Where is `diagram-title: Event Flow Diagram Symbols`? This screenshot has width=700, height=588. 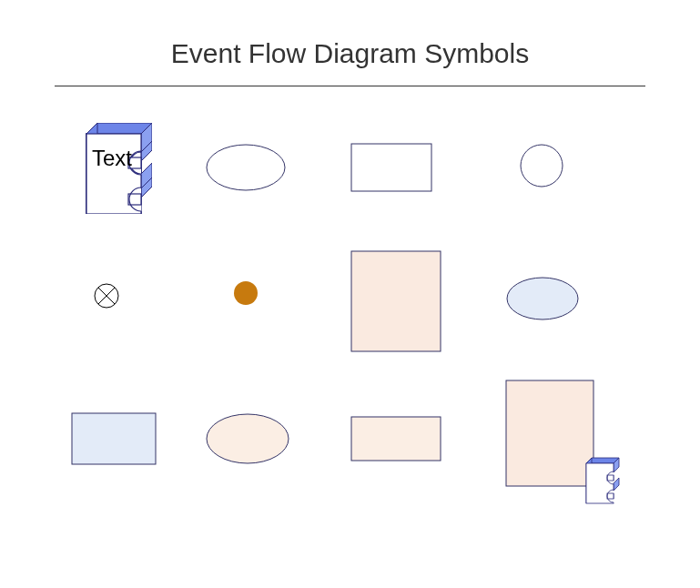
diagram-title: Event Flow Diagram Symbols is located at coordinates (350, 35).